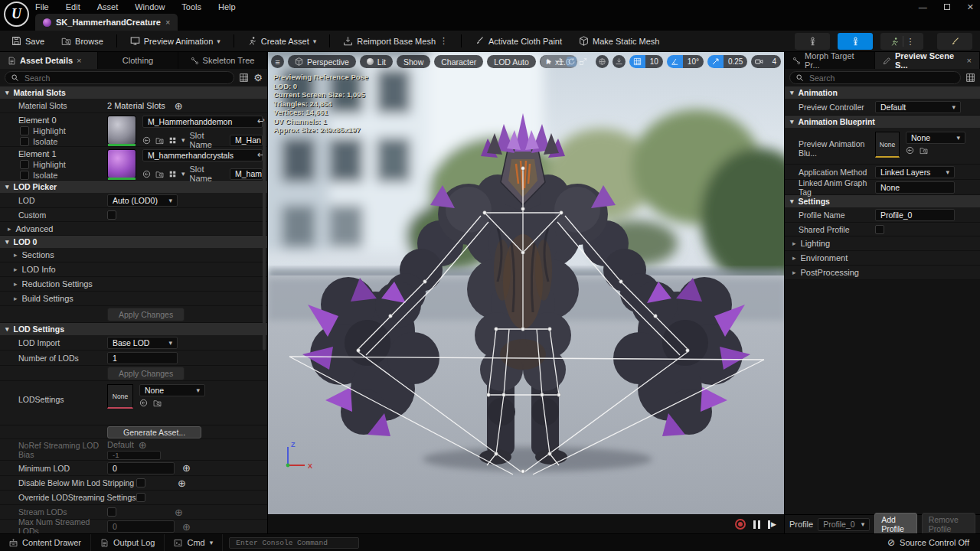 This screenshot has height=551, width=980. I want to click on menu-edit: Edit, so click(74, 7).